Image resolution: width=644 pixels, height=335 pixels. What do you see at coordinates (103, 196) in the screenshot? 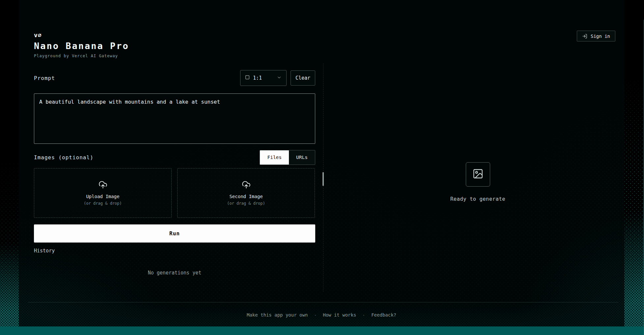
I see `upload-title: Upload Image` at bounding box center [103, 196].